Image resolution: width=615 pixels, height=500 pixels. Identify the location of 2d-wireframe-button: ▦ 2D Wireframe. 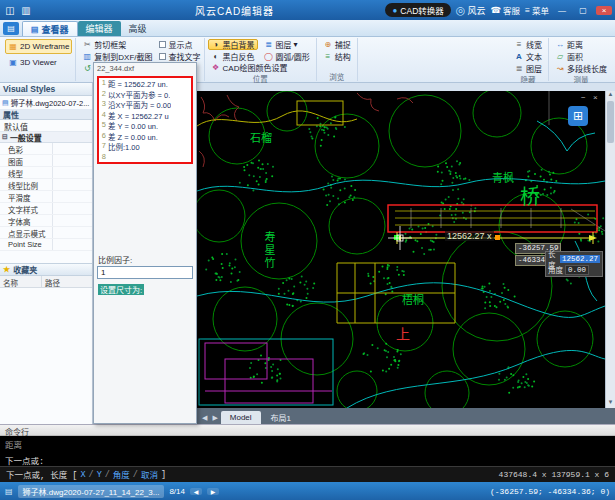
(38, 46).